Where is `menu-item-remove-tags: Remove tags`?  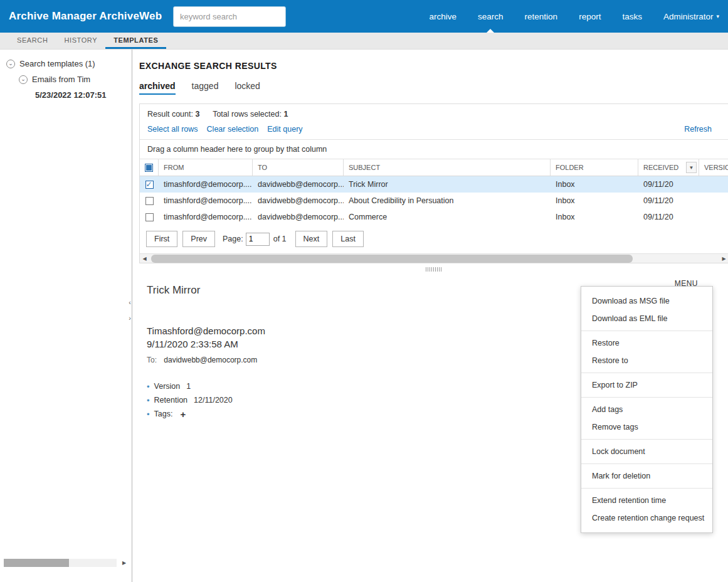 menu-item-remove-tags: Remove tags is located at coordinates (647, 427).